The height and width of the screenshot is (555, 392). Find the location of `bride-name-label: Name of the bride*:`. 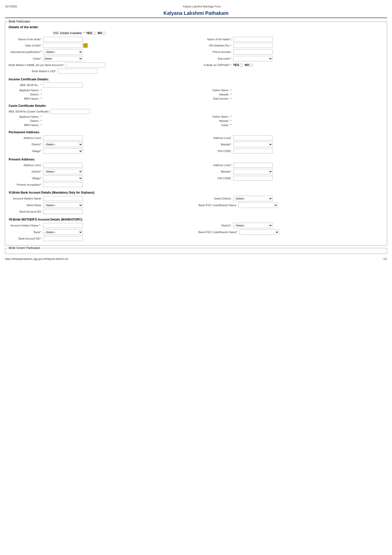

bride-name-label: Name of the bride*: is located at coordinates (26, 39).